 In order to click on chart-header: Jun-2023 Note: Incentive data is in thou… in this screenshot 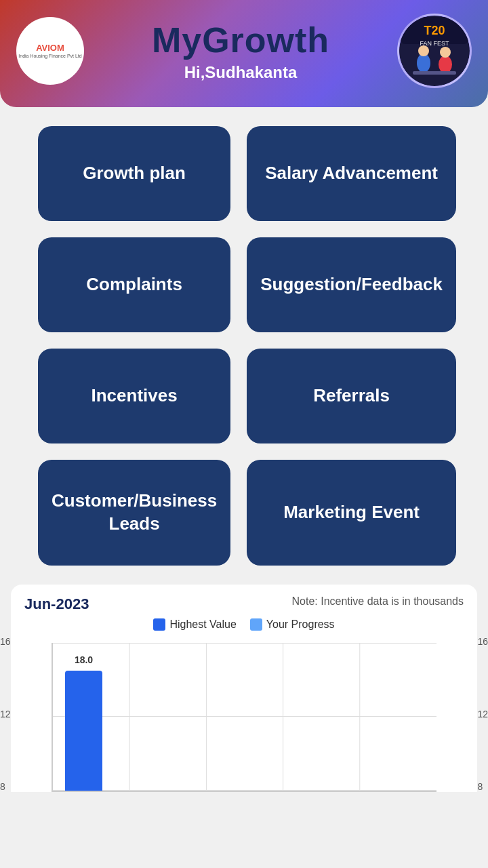, I will do `click(244, 604)`.